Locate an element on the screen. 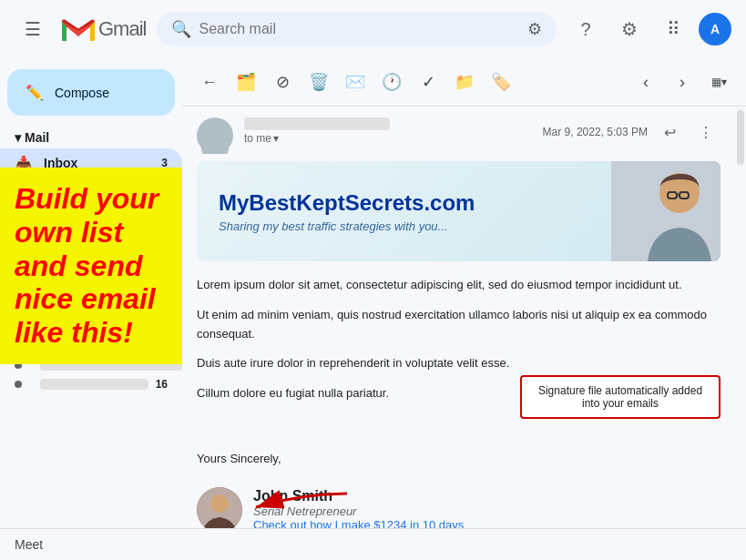 This screenshot has width=746, height=560. banner-text-area: MyBestKeptSecrets.com Sharing my best tr… is located at coordinates (404, 211).